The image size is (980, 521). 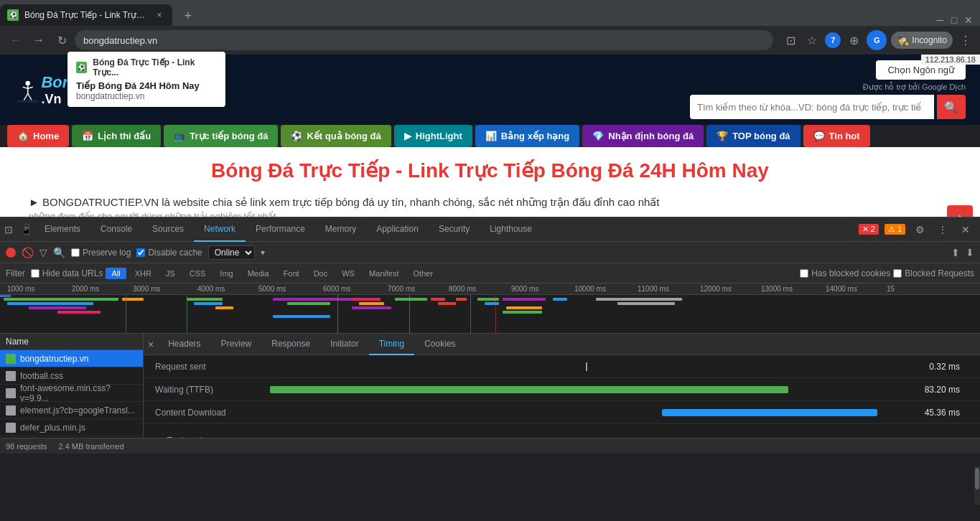 I want to click on address-input-wrap: ⚽ Bóng Đá Trực Tiếp - Link Trực... Tiếp …, so click(x=424, y=40).